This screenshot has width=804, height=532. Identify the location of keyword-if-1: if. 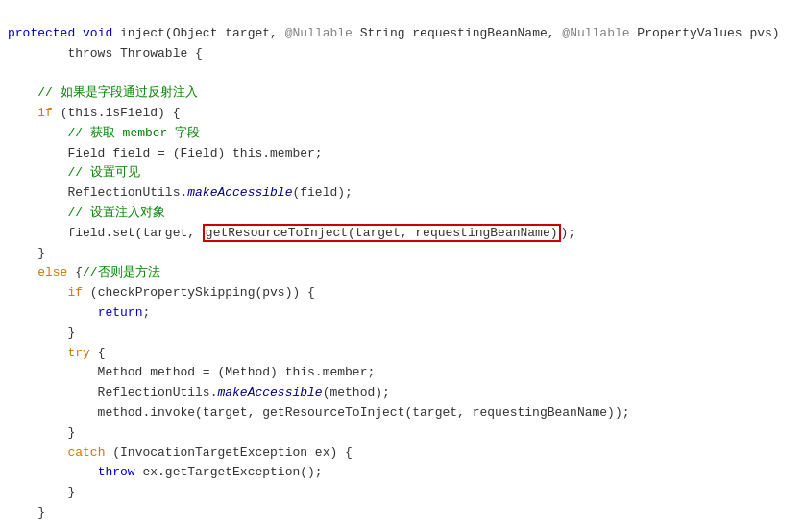
(45, 113).